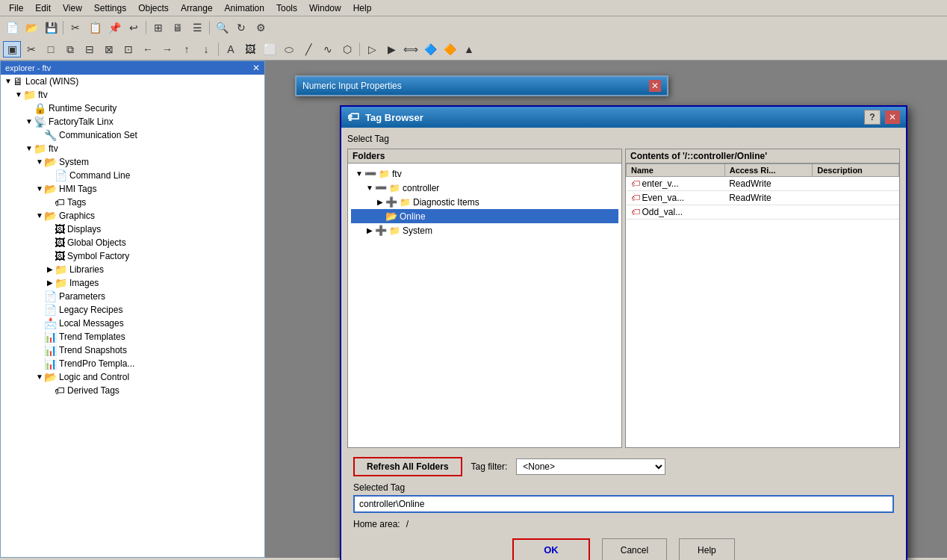 The image size is (947, 560). What do you see at coordinates (8, 81) in the screenshot?
I see `expand-local-wins: ▼` at bounding box center [8, 81].